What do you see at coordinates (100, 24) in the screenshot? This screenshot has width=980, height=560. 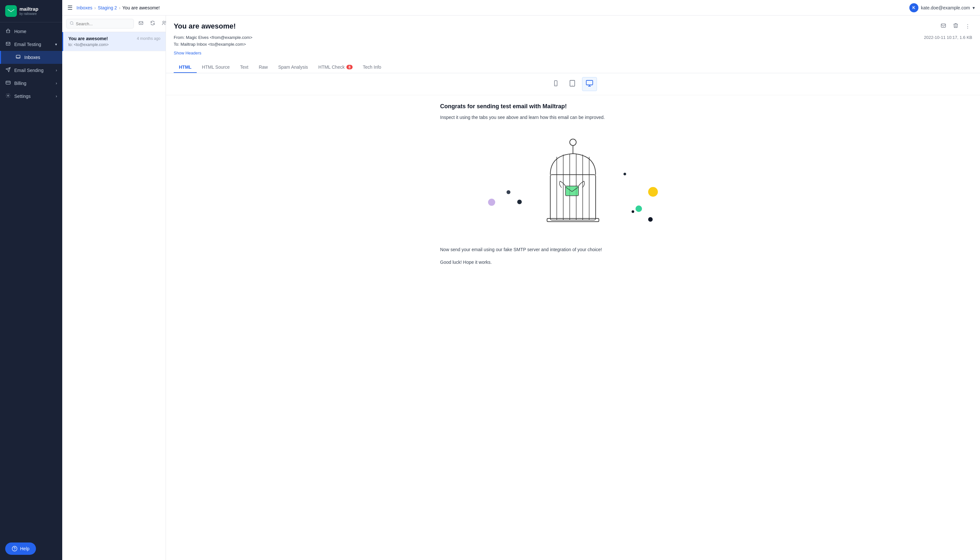 I see `search-box` at bounding box center [100, 24].